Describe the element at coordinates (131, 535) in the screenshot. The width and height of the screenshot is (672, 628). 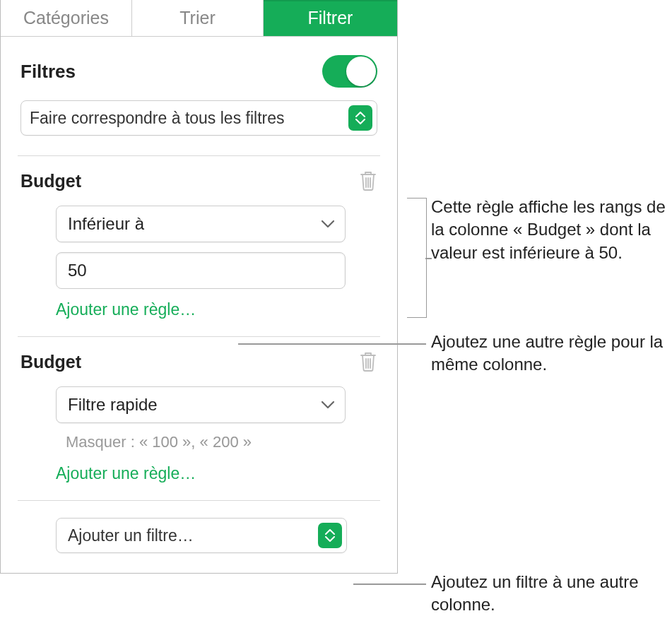
I see `add-filter-label: Ajouter un filtre…` at that location.